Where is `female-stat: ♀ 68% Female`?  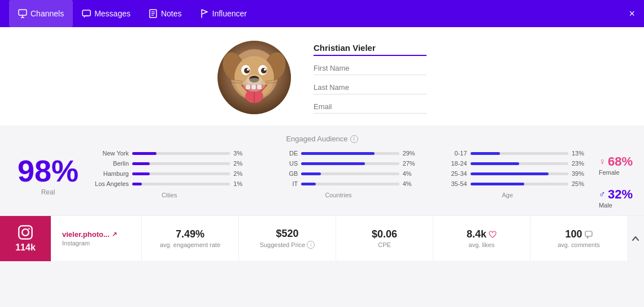
female-stat: ♀ 68% Female is located at coordinates (616, 165).